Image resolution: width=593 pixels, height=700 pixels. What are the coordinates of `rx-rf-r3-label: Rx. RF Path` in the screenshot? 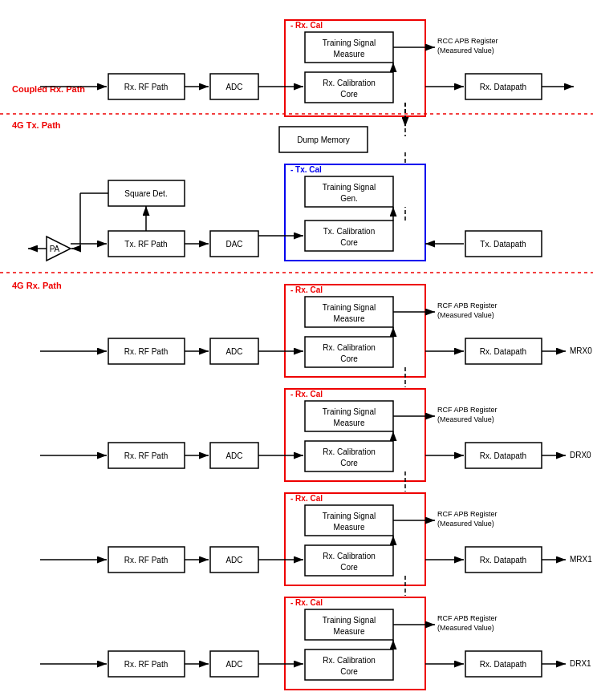 It's located at (146, 560).